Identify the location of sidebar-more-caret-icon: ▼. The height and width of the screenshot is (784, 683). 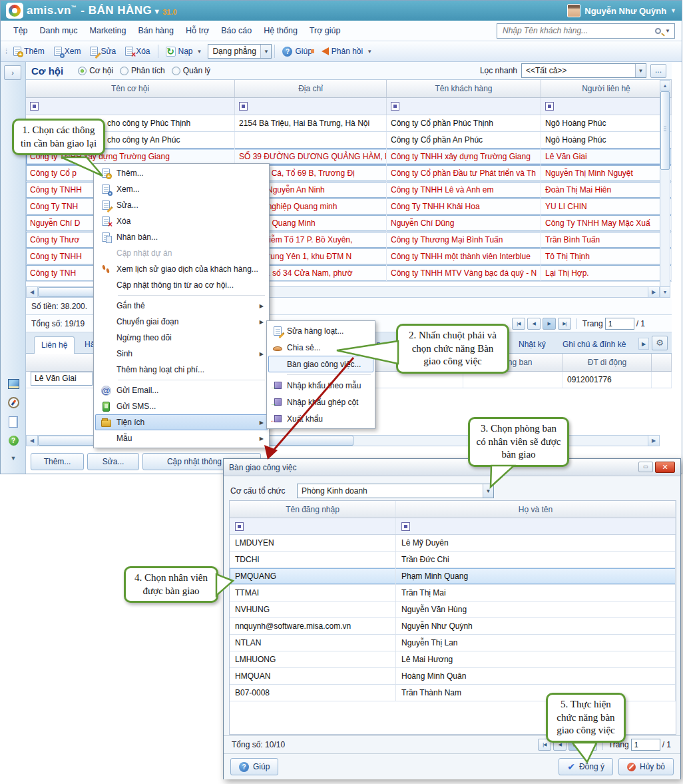
(13, 458).